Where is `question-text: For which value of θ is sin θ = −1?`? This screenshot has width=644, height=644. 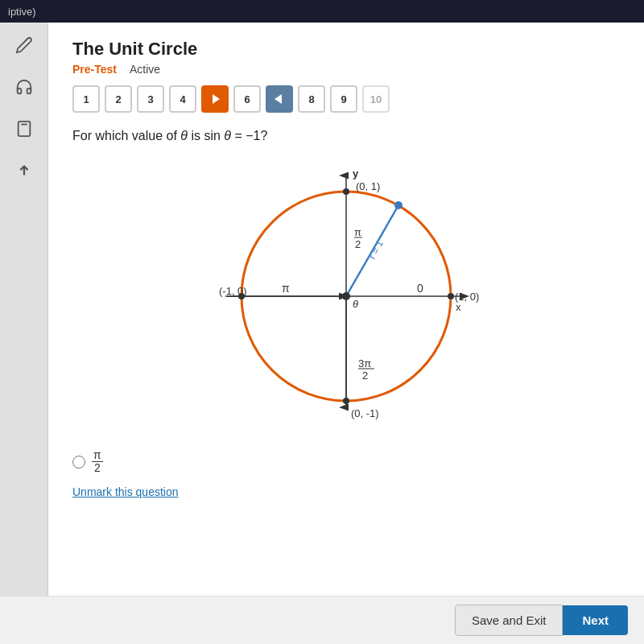 question-text: For which value of θ is sin θ = −1? is located at coordinates (346, 136).